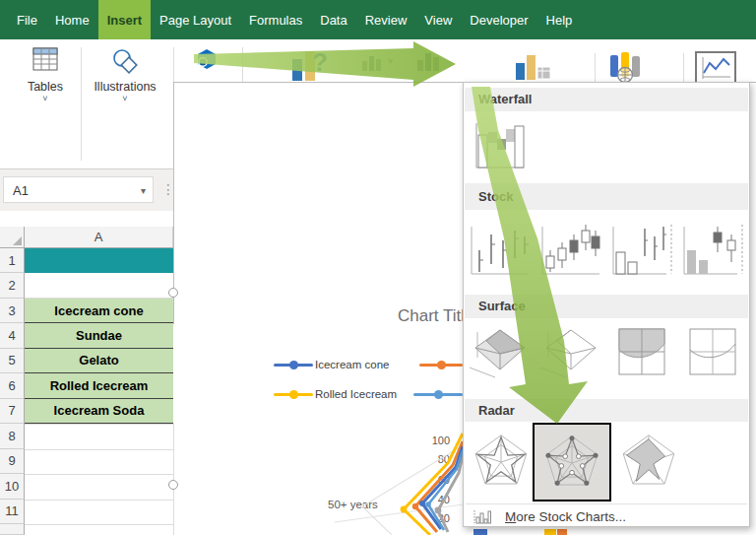  Describe the element at coordinates (12, 386) in the screenshot. I see `row-header-6: 6` at that location.